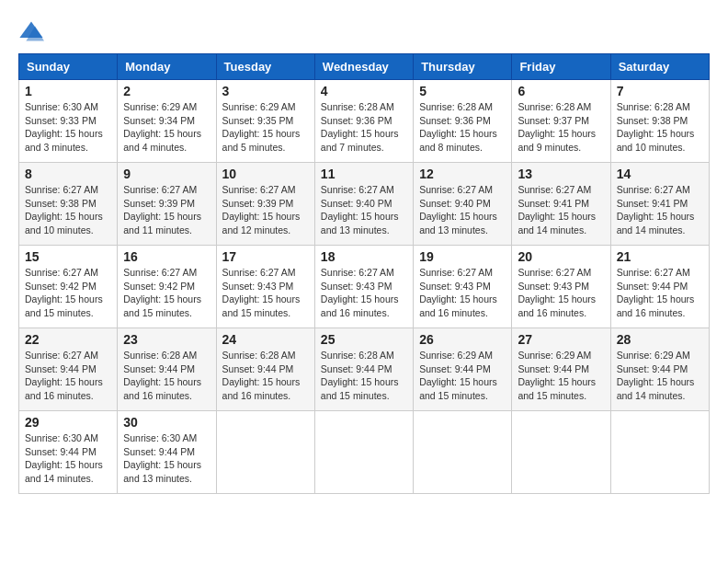 This screenshot has width=728, height=563. I want to click on day-number: 11, so click(364, 174).